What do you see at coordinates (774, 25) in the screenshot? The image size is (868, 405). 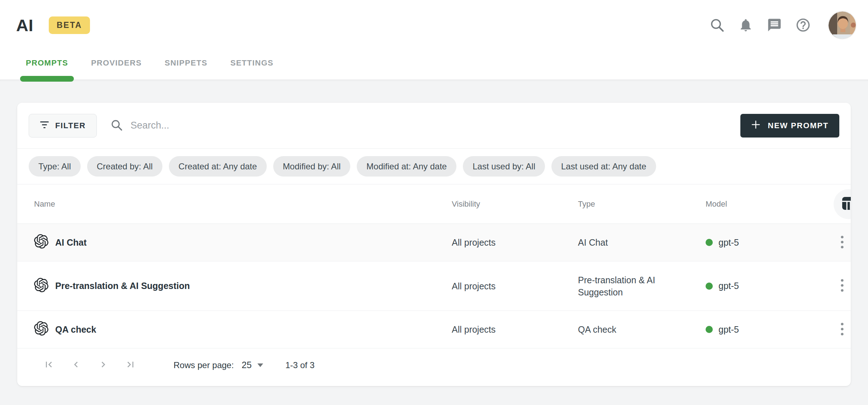 I see `feedback-button` at bounding box center [774, 25].